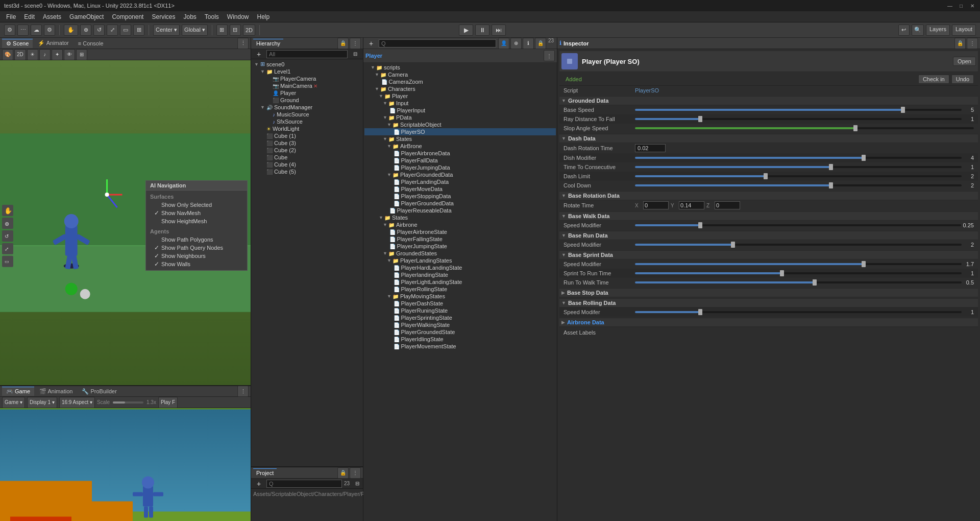  Describe the element at coordinates (45, 55) in the screenshot. I see `scene-audio-btn: ♪` at that location.